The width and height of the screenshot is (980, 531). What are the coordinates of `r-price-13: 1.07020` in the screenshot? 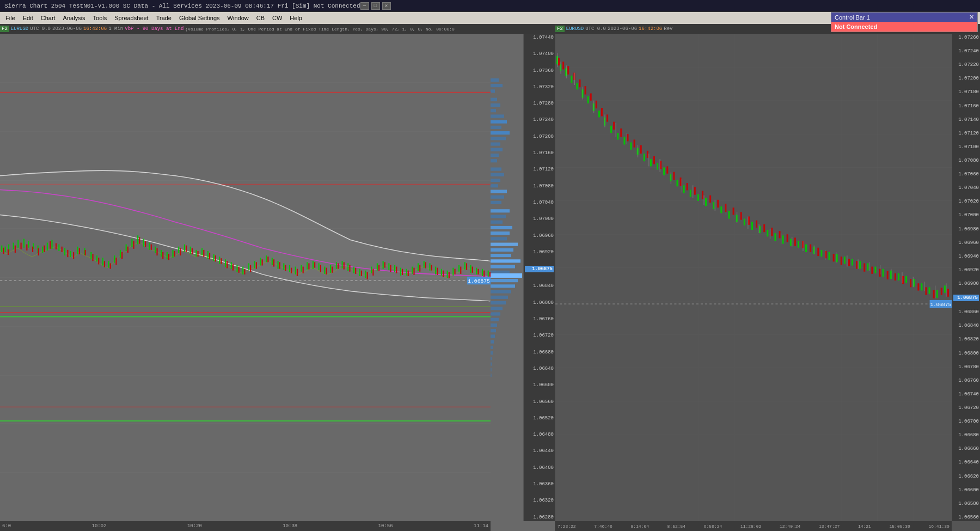 It's located at (966, 202).